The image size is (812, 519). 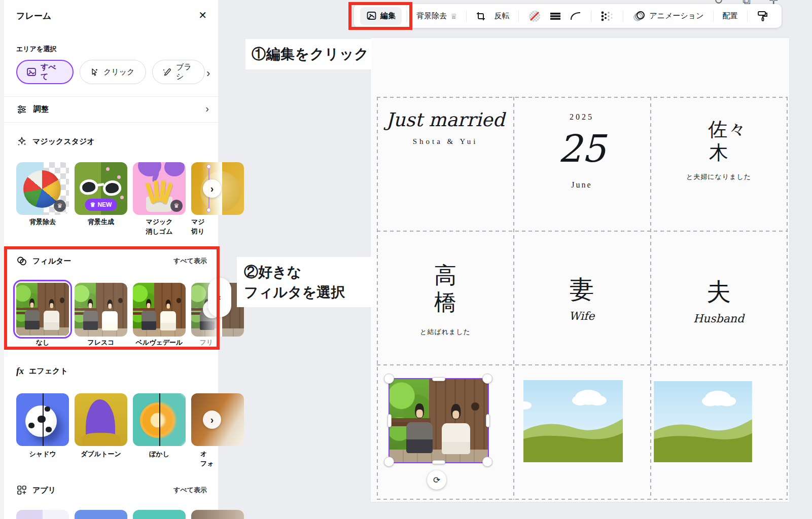 What do you see at coordinates (207, 108) in the screenshot?
I see `adjust-chevron-icon: ›` at bounding box center [207, 108].